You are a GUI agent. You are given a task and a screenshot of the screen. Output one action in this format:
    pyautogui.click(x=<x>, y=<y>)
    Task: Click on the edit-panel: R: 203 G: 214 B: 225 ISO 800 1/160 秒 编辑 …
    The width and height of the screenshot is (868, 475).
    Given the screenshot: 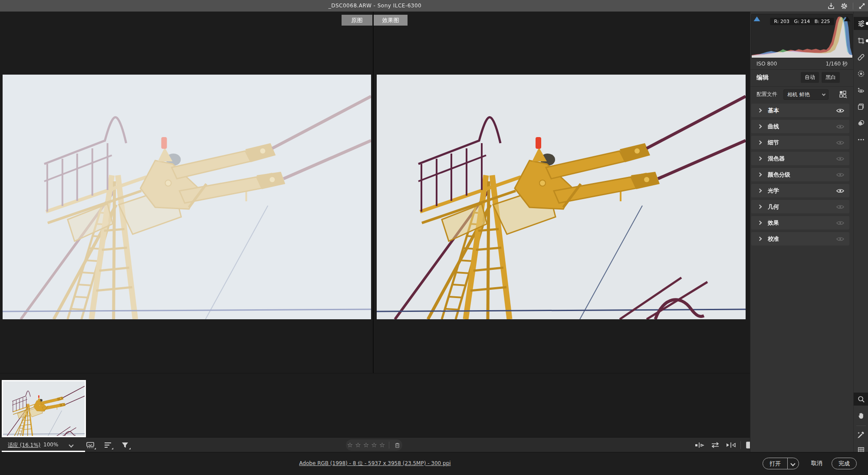 What is the action you would take?
    pyautogui.click(x=802, y=232)
    